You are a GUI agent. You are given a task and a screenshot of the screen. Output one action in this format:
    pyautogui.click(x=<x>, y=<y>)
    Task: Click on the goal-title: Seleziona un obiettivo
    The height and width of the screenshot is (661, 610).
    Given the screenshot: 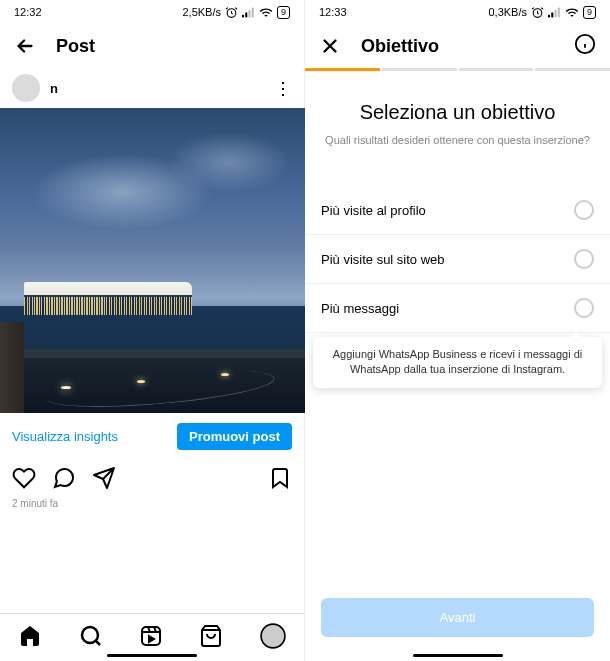 What is the action you would take?
    pyautogui.click(x=458, y=112)
    